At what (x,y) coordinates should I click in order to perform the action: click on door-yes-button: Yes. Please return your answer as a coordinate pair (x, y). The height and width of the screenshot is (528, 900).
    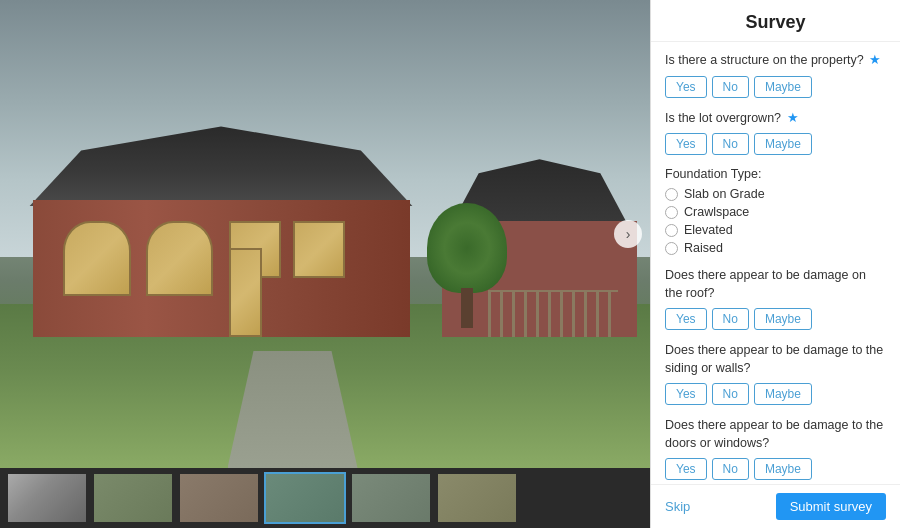
    Looking at the image, I should click on (686, 469).